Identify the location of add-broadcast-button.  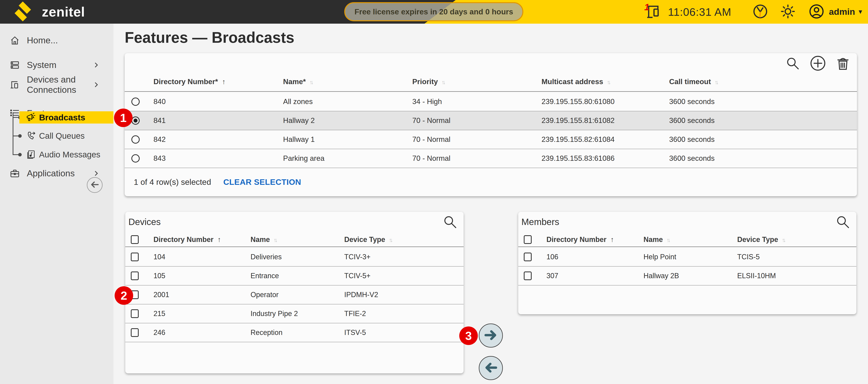
(818, 63).